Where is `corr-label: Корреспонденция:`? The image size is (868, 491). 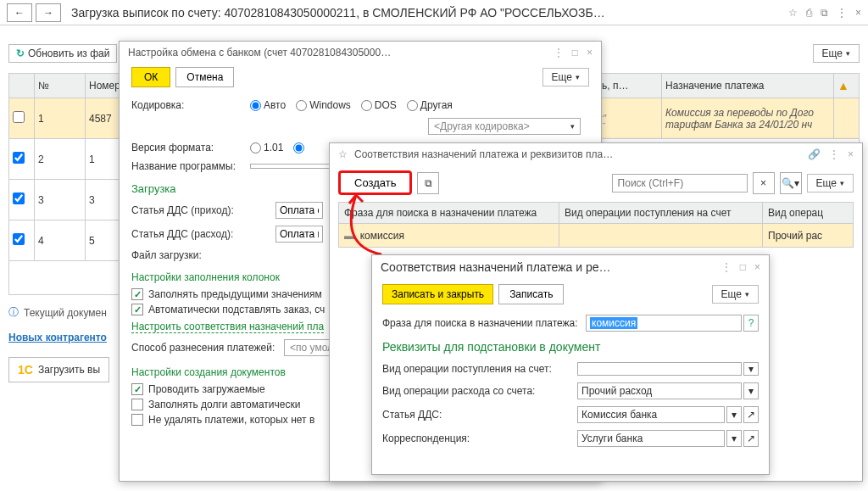
corr-label: Корреспонденция: is located at coordinates (480, 438).